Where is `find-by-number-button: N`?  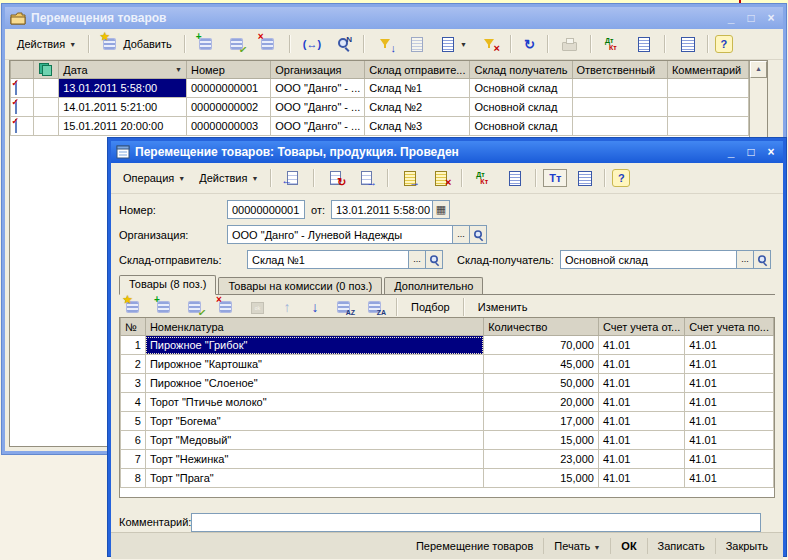 find-by-number-button: N is located at coordinates (343, 44).